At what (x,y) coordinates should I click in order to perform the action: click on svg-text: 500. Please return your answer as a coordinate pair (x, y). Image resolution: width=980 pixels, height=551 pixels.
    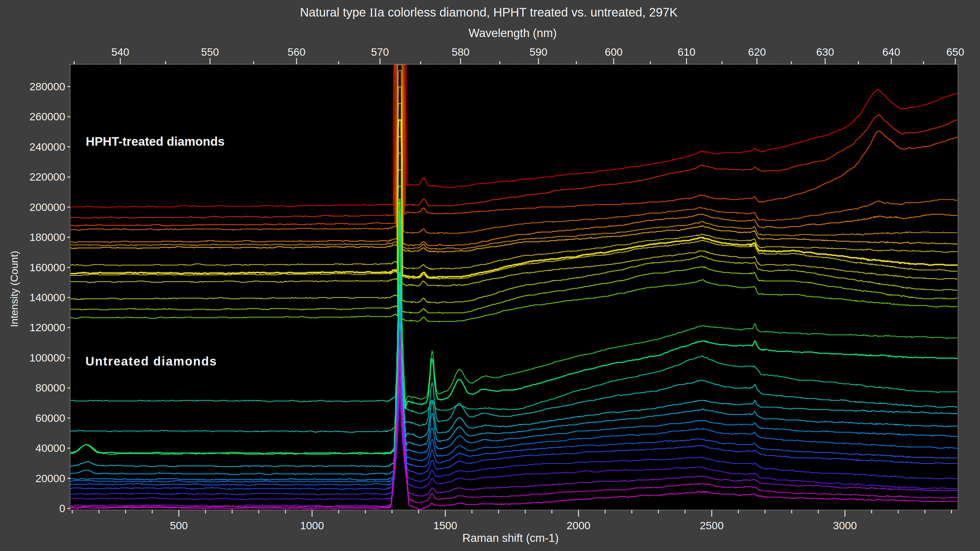
    Looking at the image, I should click on (179, 526).